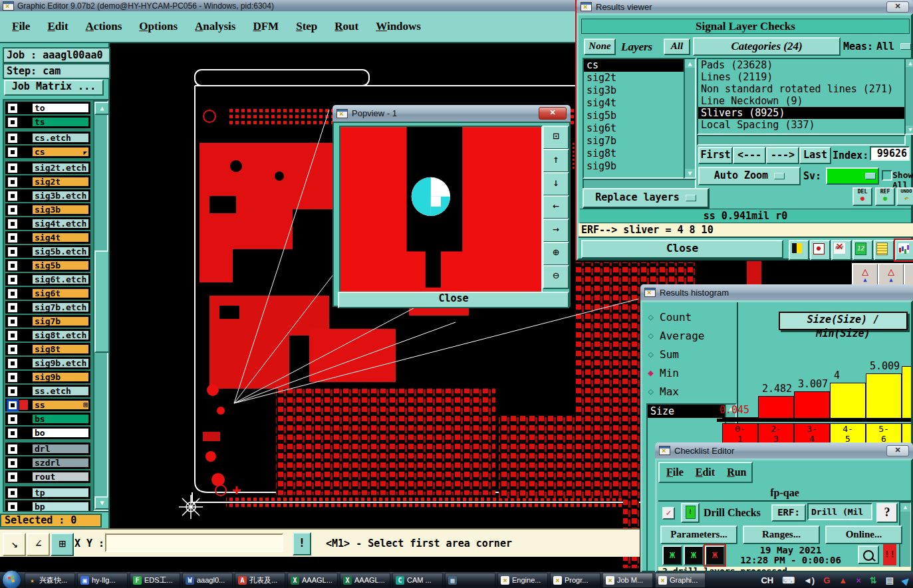 The image size is (913, 588). Describe the element at coordinates (906, 580) in the screenshot. I see `pointer-tray-icon: ▶` at that location.